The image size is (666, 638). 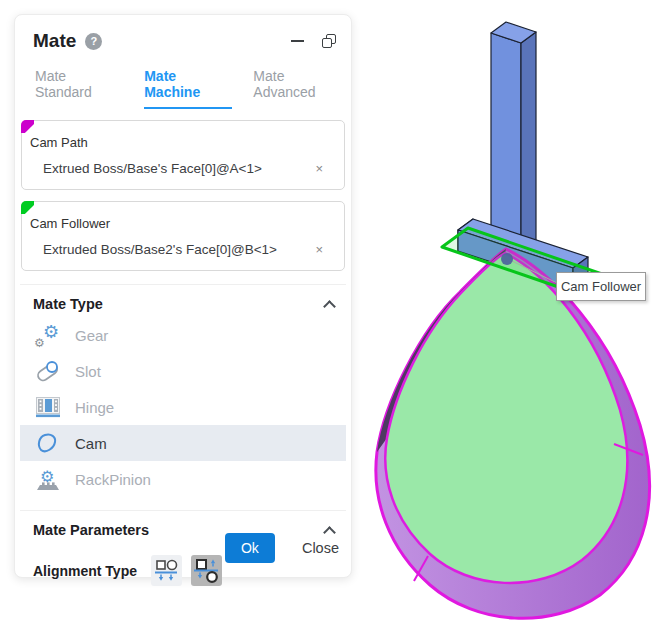 What do you see at coordinates (250, 548) in the screenshot?
I see `ok-button: Ok` at bounding box center [250, 548].